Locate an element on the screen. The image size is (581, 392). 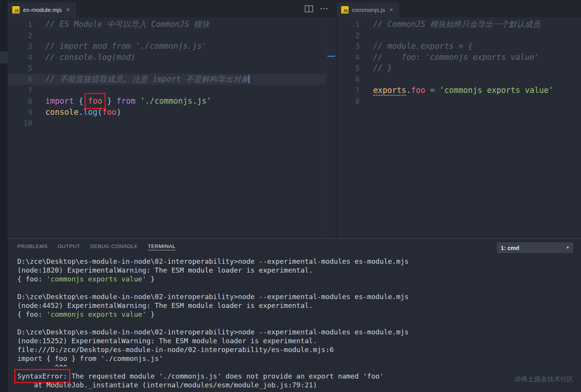
code-token: exports is located at coordinates (390, 91).